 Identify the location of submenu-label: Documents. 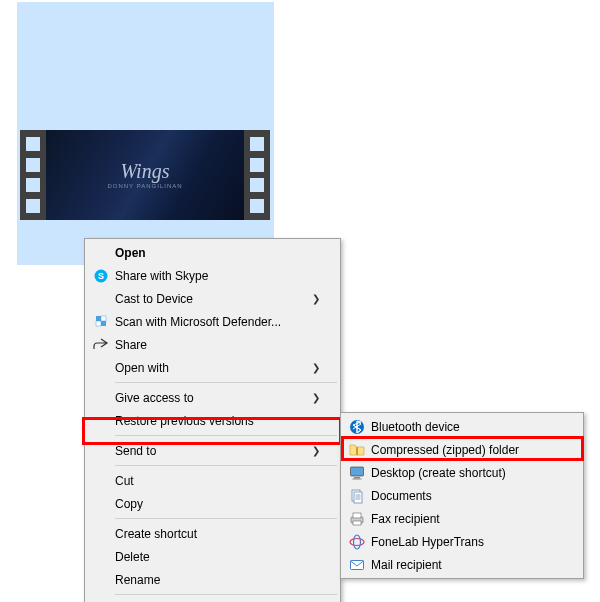
(467, 496).